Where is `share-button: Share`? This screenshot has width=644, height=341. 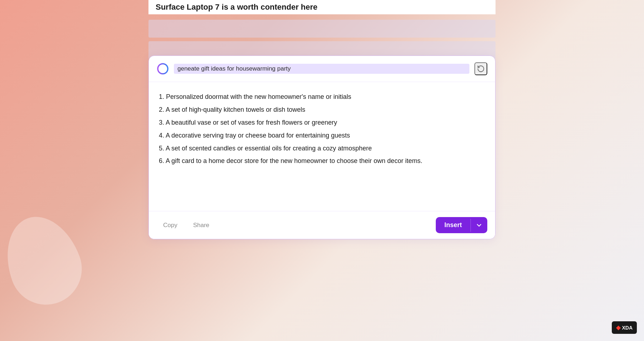 share-button: Share is located at coordinates (201, 225).